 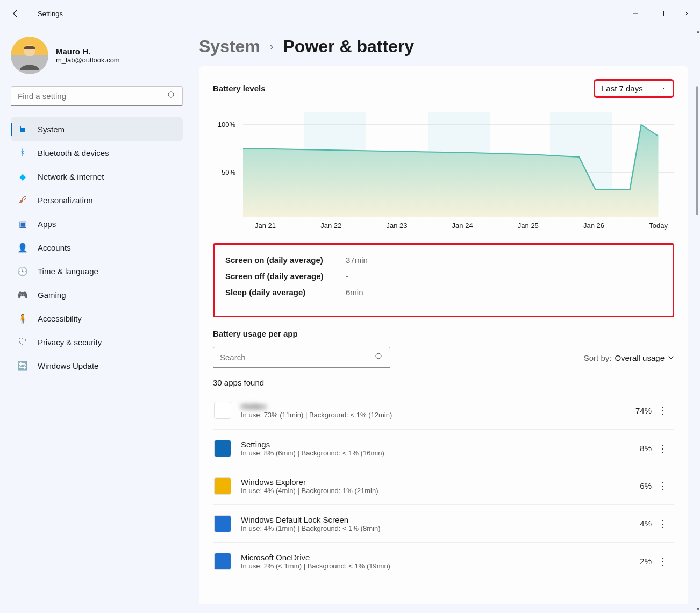 I want to click on app-name: Windows Default Lock Screen, so click(x=427, y=519).